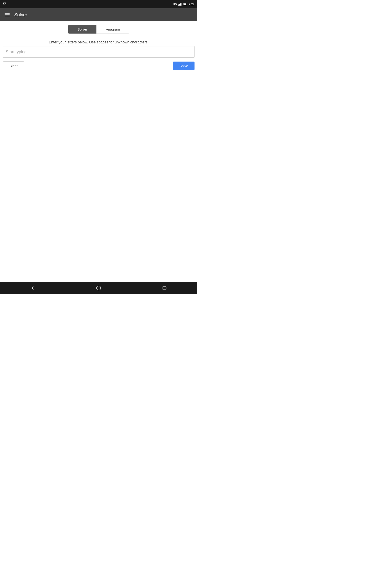 The image size is (367, 588). What do you see at coordinates (99, 66) in the screenshot?
I see `button-row: Clear Solve` at bounding box center [99, 66].